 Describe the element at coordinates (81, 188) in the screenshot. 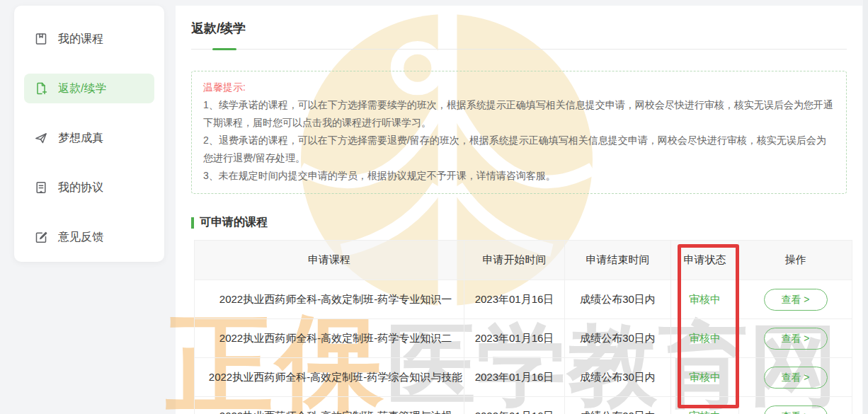

I see `sidebar-item-label: 我的协议` at that location.